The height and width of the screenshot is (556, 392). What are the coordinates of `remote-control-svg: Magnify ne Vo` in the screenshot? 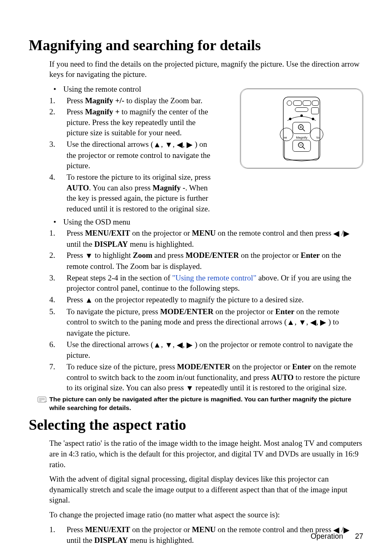 It's located at (302, 128).